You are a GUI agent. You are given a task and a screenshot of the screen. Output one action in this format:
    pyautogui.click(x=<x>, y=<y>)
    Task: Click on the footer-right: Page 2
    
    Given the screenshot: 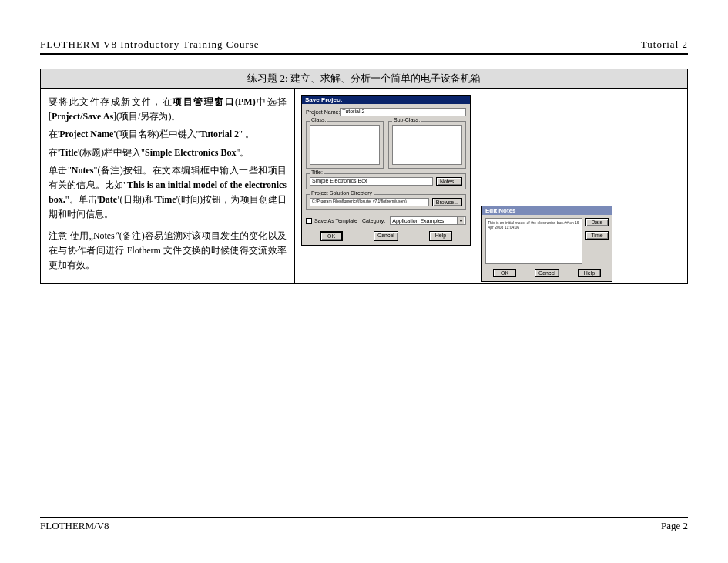 What is the action you would take?
    pyautogui.click(x=675, y=526)
    